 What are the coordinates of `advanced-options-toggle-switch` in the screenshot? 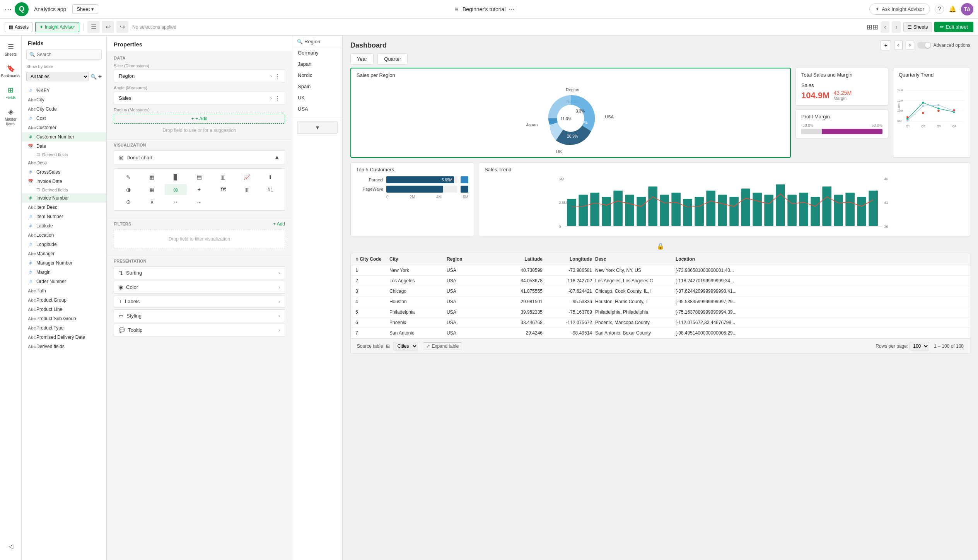 It's located at (924, 45).